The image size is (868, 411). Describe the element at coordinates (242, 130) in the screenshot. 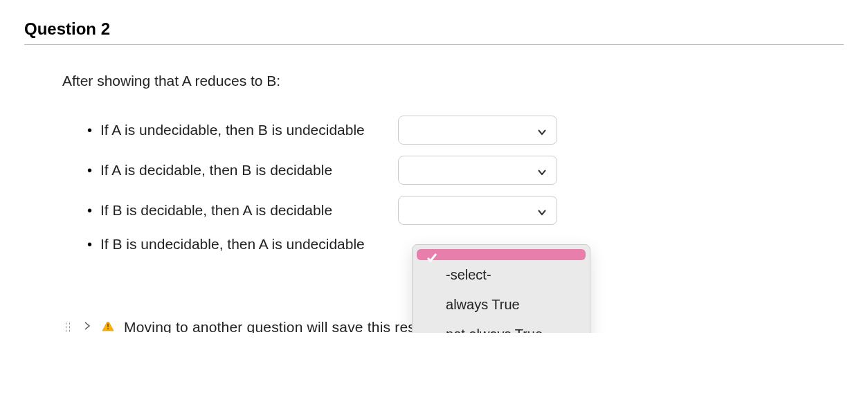

I see `statement-text: If A is undecidable, then B is undecidab…` at that location.